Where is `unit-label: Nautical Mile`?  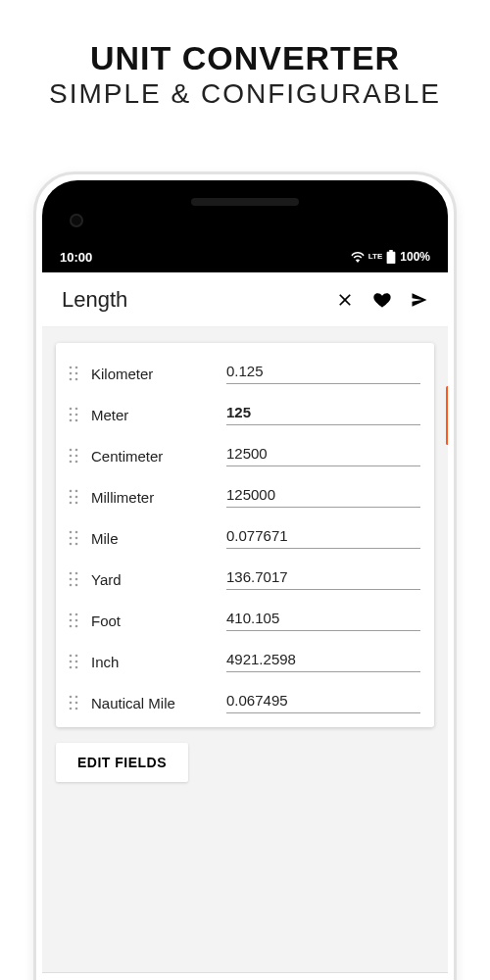
unit-label: Nautical Mile is located at coordinates (154, 704).